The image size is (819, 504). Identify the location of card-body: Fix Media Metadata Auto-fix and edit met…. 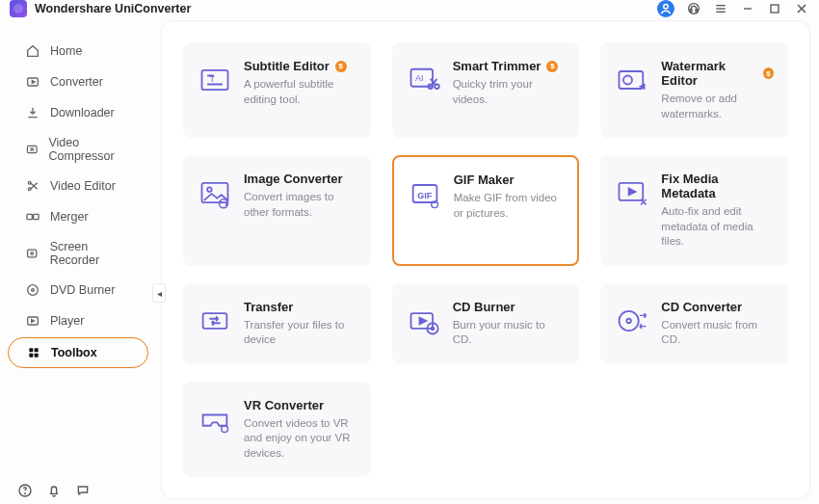
(717, 210).